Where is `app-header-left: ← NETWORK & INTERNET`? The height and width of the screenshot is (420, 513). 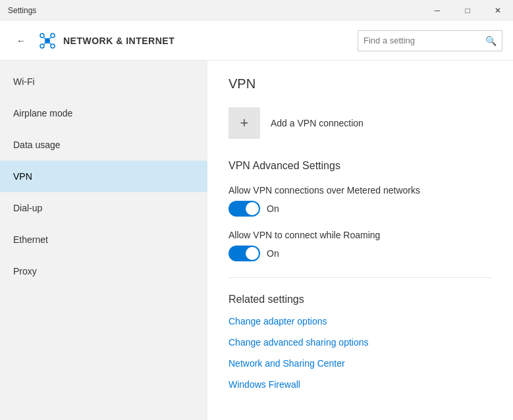
app-header-left: ← NETWORK & INTERNET is located at coordinates (92, 41).